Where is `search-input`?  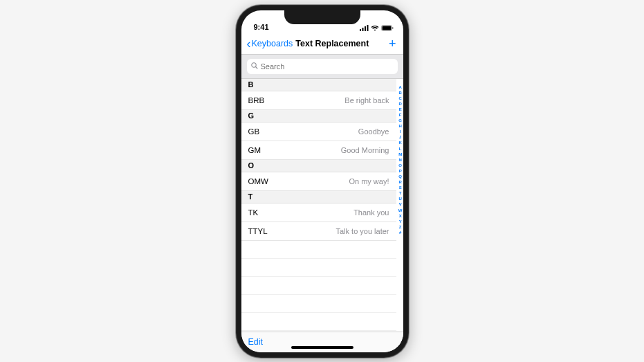 search-input is located at coordinates (327, 66).